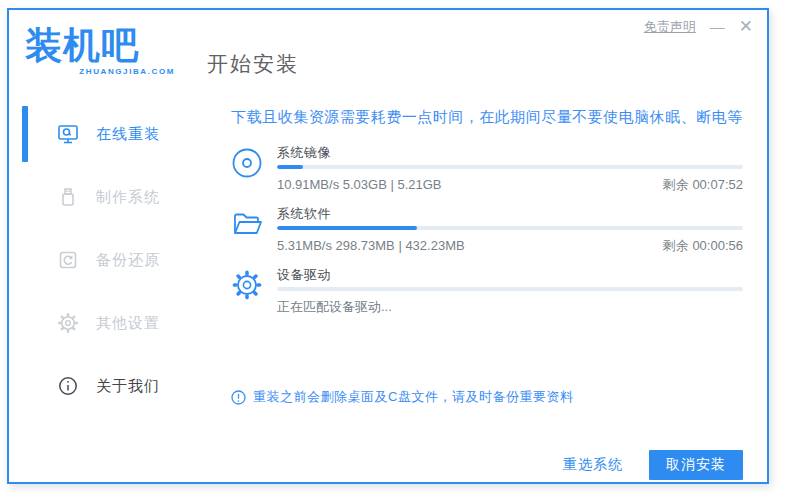 This screenshot has height=497, width=786. I want to click on info-icon, so click(68, 386).